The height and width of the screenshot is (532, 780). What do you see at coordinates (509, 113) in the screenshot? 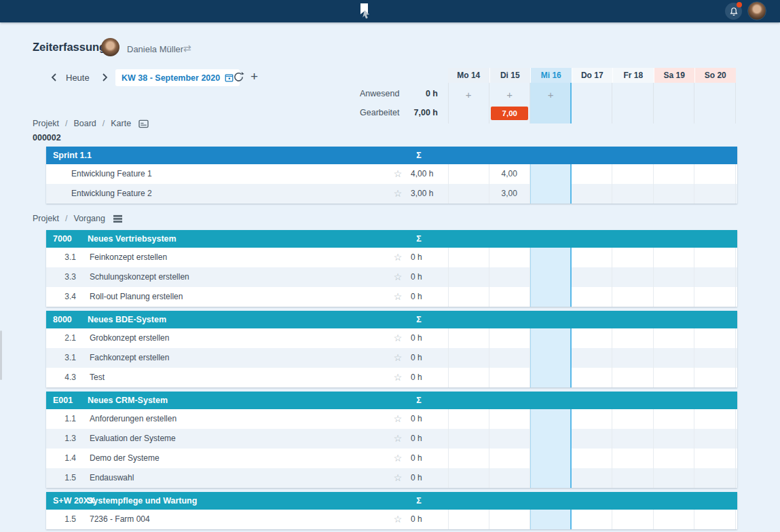
I see `worked-hours-badge: 7,00` at bounding box center [509, 113].